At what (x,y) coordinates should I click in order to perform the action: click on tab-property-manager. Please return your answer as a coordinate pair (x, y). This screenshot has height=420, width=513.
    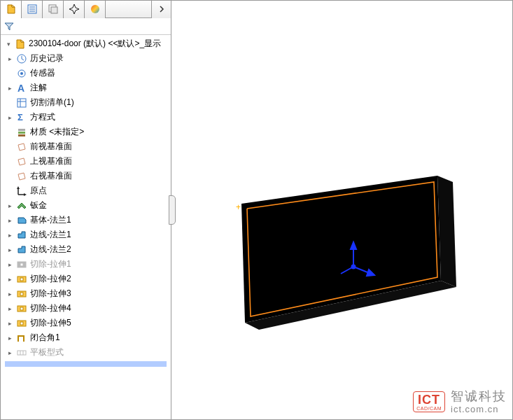
    Looking at the image, I should click on (32, 10).